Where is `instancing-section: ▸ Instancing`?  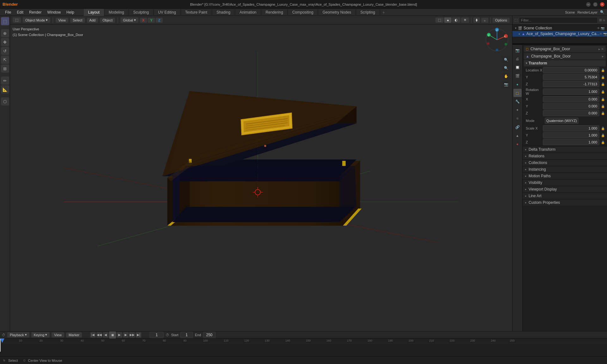
instancing-section: ▸ Instancing is located at coordinates (565, 169).